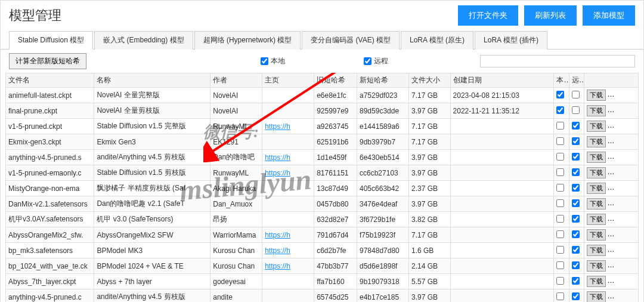 The width and height of the screenshot is (644, 302). Describe the element at coordinates (562, 282) in the screenshot. I see `cell-local` at that location.